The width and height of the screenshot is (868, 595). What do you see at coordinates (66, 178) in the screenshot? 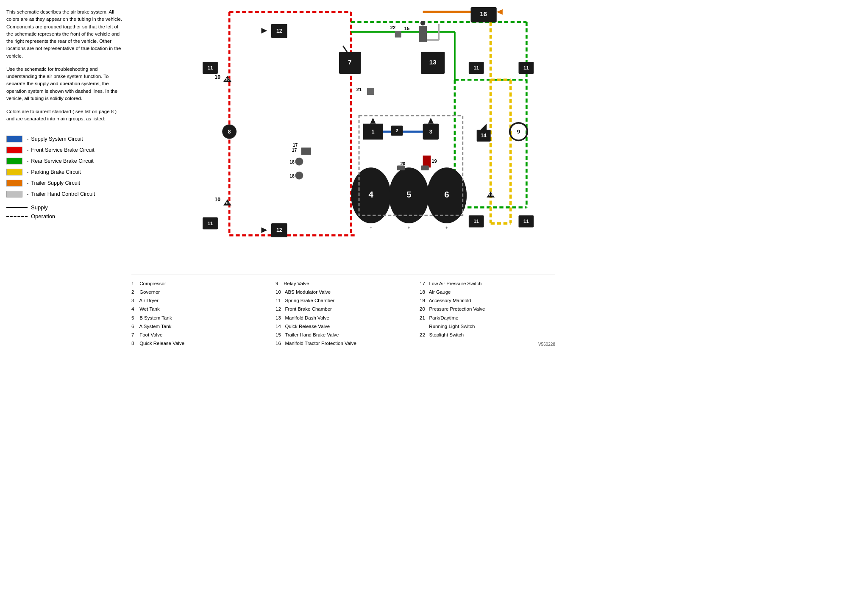
I see `legend-section: - Supply System Circuit - Front Service …` at bounding box center [66, 178].